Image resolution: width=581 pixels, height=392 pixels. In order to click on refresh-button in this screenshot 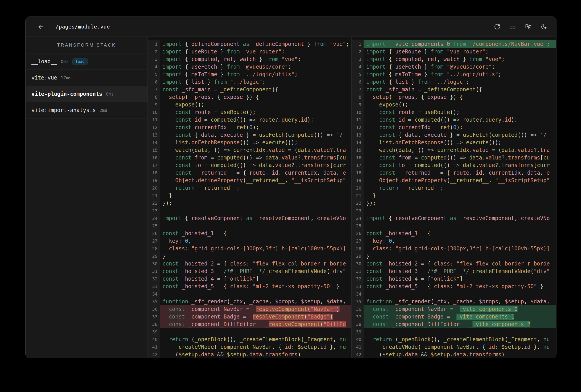, I will do `click(497, 27)`.